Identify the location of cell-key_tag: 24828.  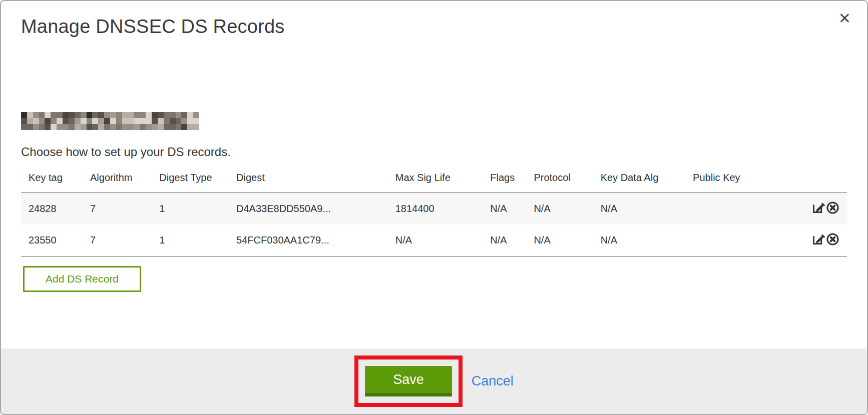
(52, 208).